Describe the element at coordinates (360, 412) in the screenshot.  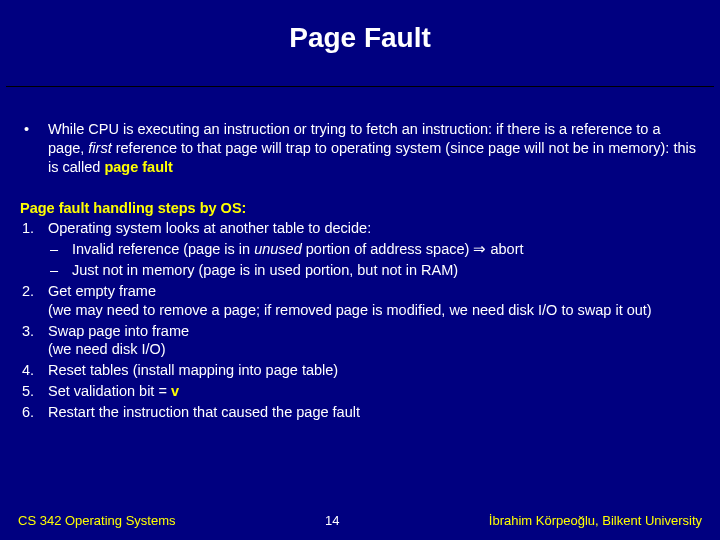
I see `step-6: 6. Restart the instruction that caused t…` at that location.